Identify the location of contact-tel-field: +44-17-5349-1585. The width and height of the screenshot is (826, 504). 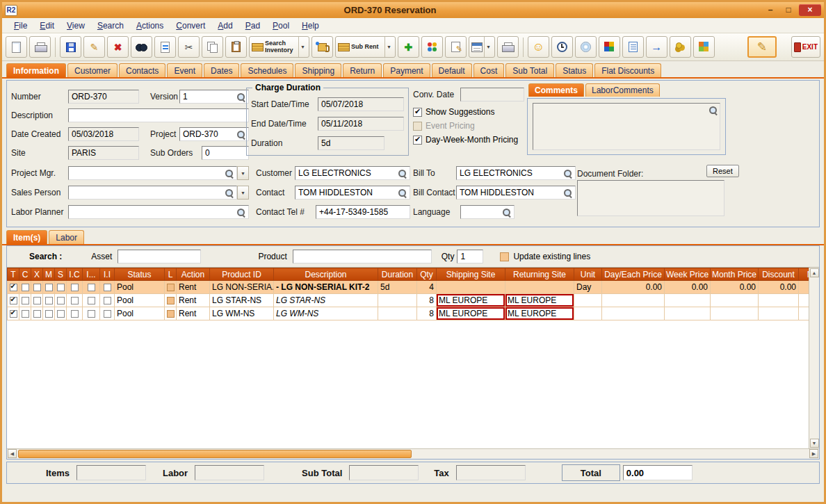
(363, 212).